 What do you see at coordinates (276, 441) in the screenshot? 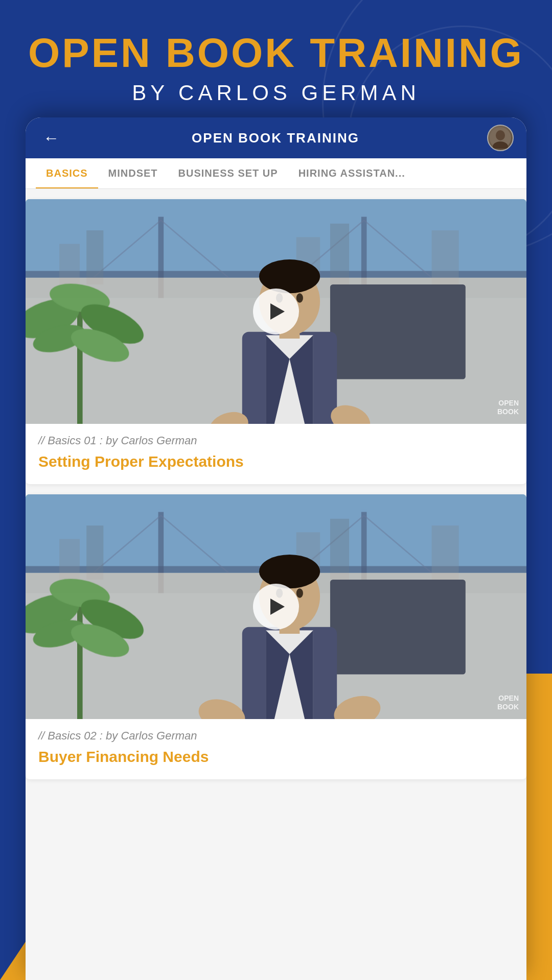
I see `video-episode-1: // Basics 01 : by Carlos German` at bounding box center [276, 441].